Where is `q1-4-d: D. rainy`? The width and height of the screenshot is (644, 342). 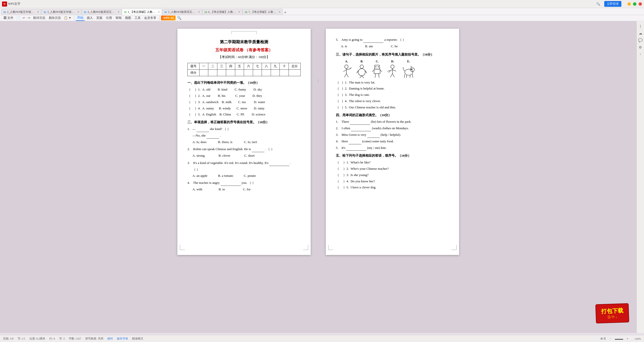
q1-4-d: D. rainy is located at coordinates (259, 108).